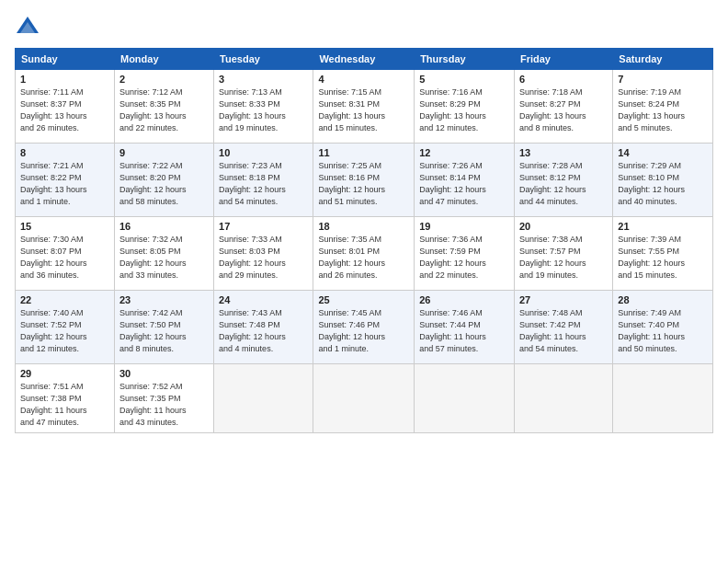 This screenshot has width=728, height=563. I want to click on day-info: Sunrise: 7:26 AMSunset: 8:14 PMDaylight:…, so click(464, 184).